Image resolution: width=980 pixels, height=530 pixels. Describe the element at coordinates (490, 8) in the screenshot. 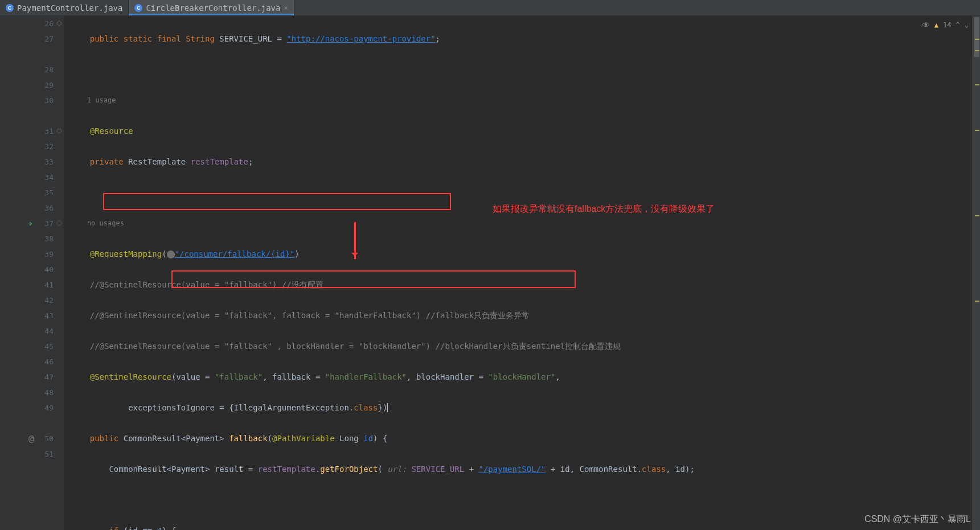

I see `editor-tabs-bar: C PaymentController.java C CircleBreaker…` at that location.